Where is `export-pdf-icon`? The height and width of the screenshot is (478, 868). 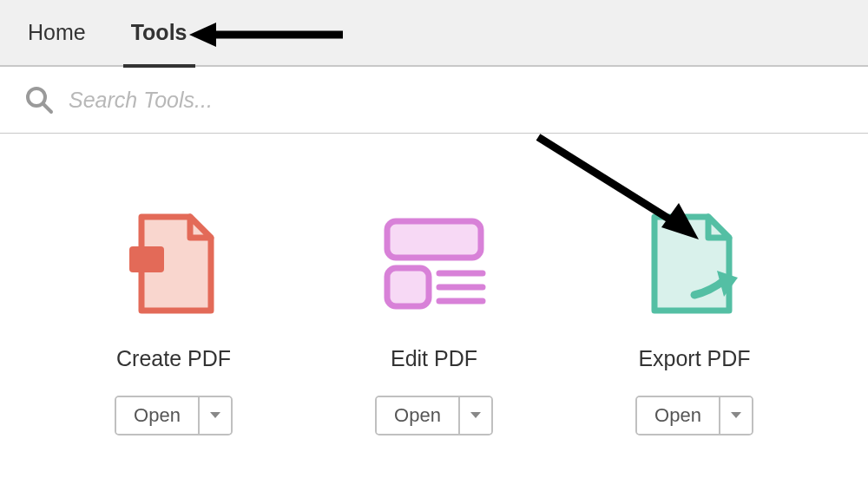
export-pdf-icon is located at coordinates (694, 264).